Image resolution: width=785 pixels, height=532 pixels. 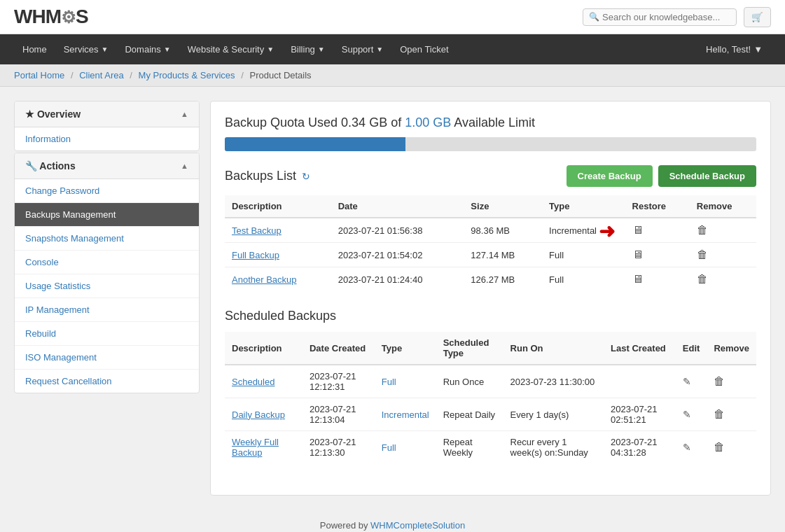 I want to click on billing-caret-icon: ▼, so click(x=321, y=49).